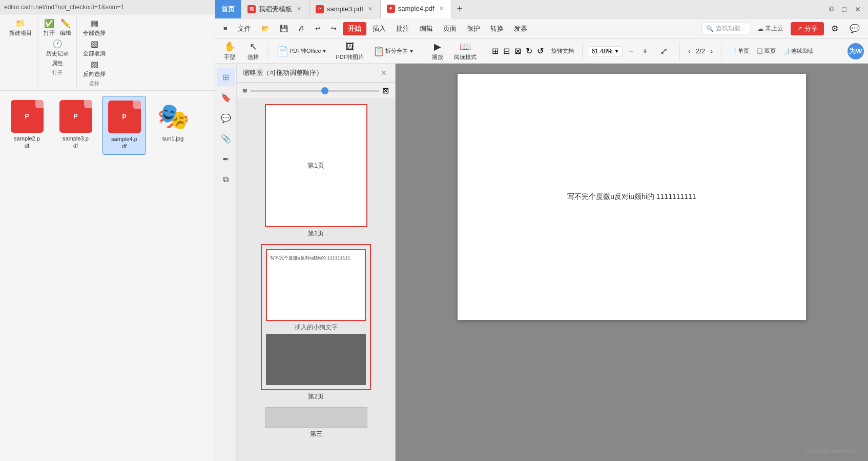  I want to click on edit-button: ✏️ 编辑, so click(66, 28).